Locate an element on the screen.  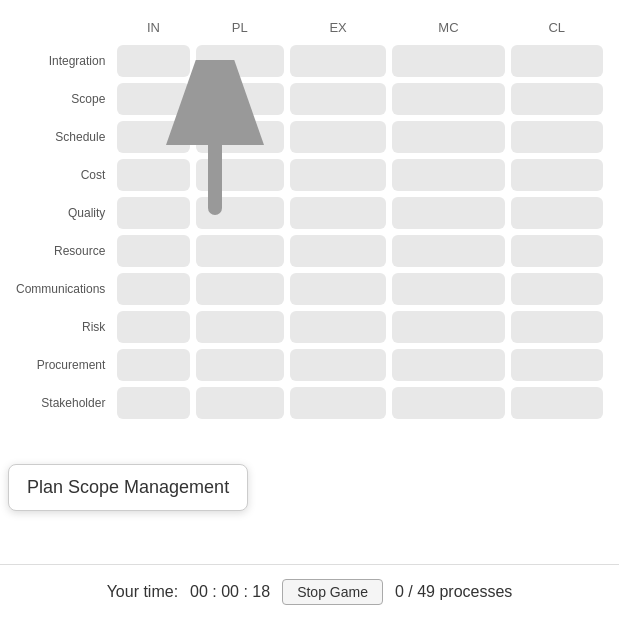
col-header-empty is located at coordinates (64, 28).